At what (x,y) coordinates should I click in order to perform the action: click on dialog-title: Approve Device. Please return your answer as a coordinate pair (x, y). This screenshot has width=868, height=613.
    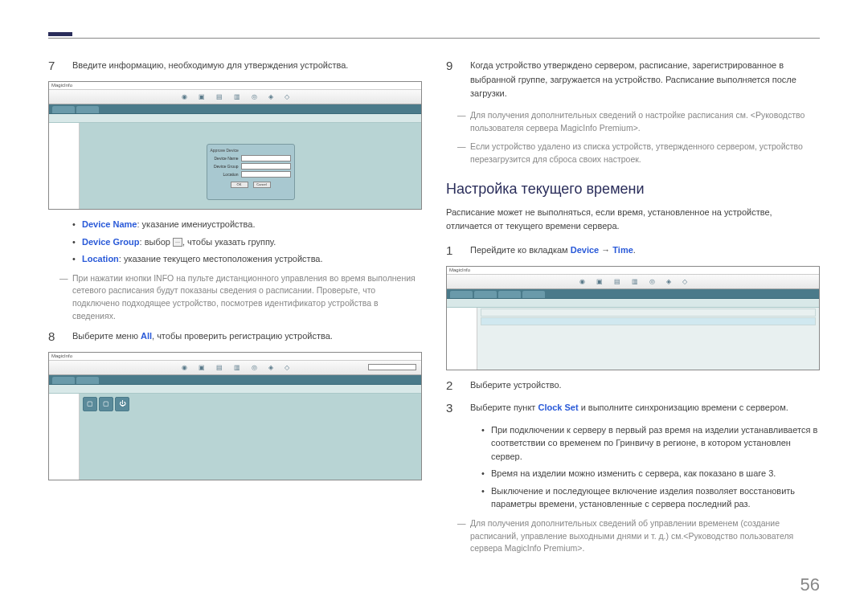
    Looking at the image, I should click on (251, 150).